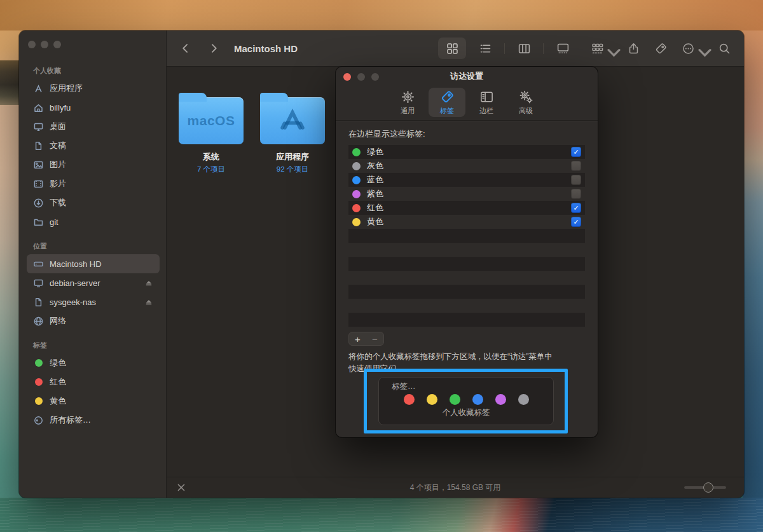 This screenshot has height=532, width=763. I want to click on close-button, so click(32, 44).